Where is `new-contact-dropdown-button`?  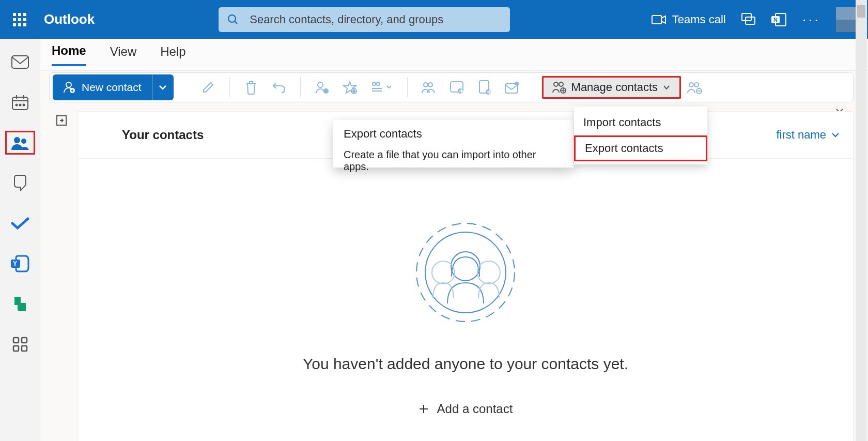 new-contact-dropdown-button is located at coordinates (163, 87).